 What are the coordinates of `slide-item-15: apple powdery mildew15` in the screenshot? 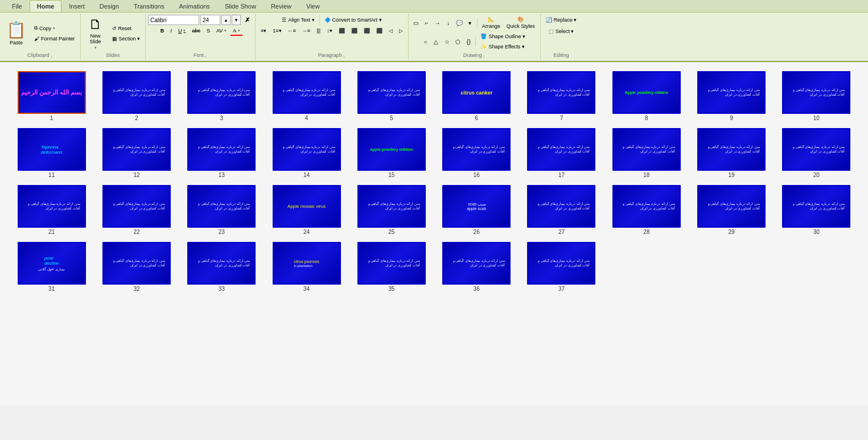 It's located at (392, 153).